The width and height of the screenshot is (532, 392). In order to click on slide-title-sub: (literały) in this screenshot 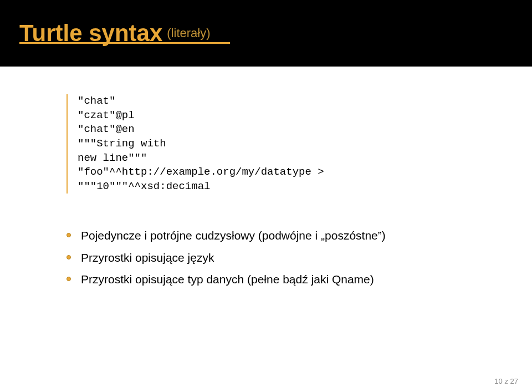, I will do `click(188, 33)`.